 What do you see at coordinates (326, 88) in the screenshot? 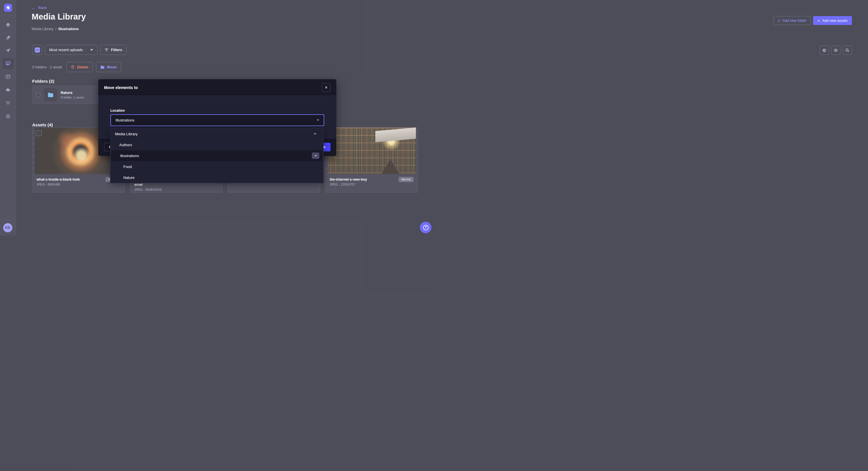
I see `close-icon: ×` at bounding box center [326, 88].